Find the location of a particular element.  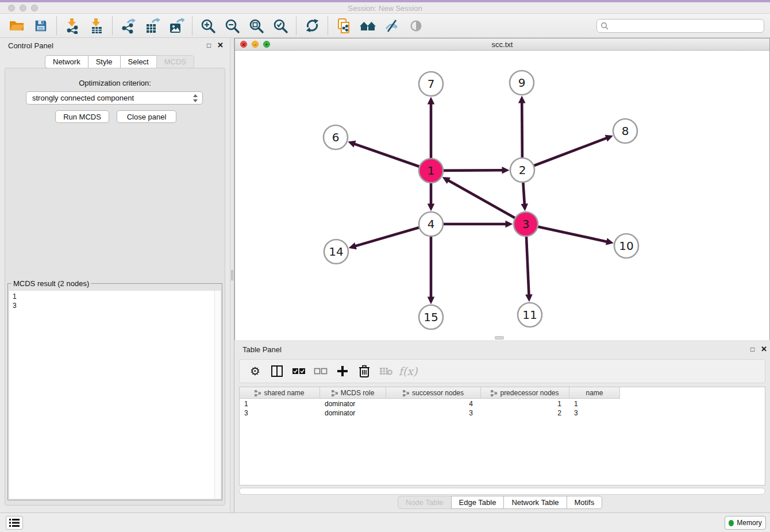

tab-mcds: MCDS is located at coordinates (175, 62).